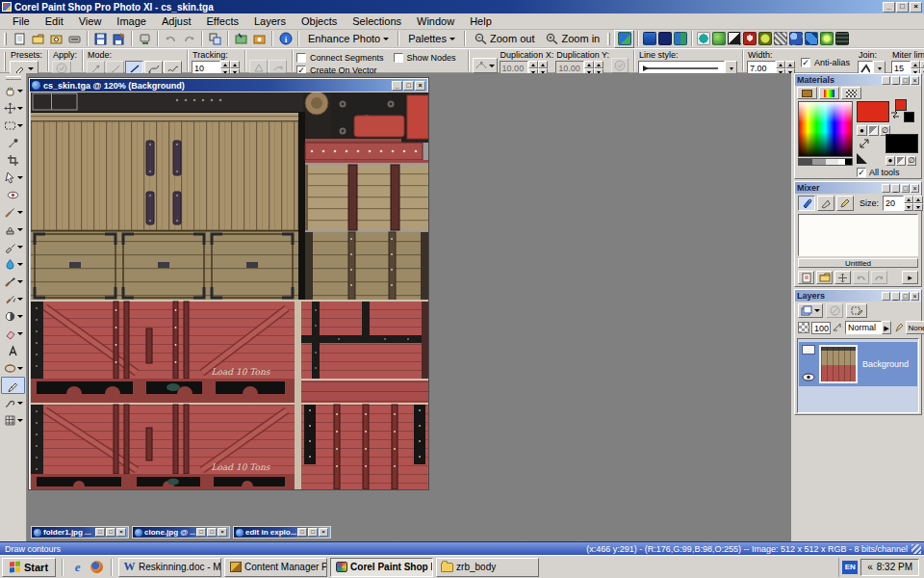 The image size is (924, 578). I want to click on tool-selection, so click(13, 125).